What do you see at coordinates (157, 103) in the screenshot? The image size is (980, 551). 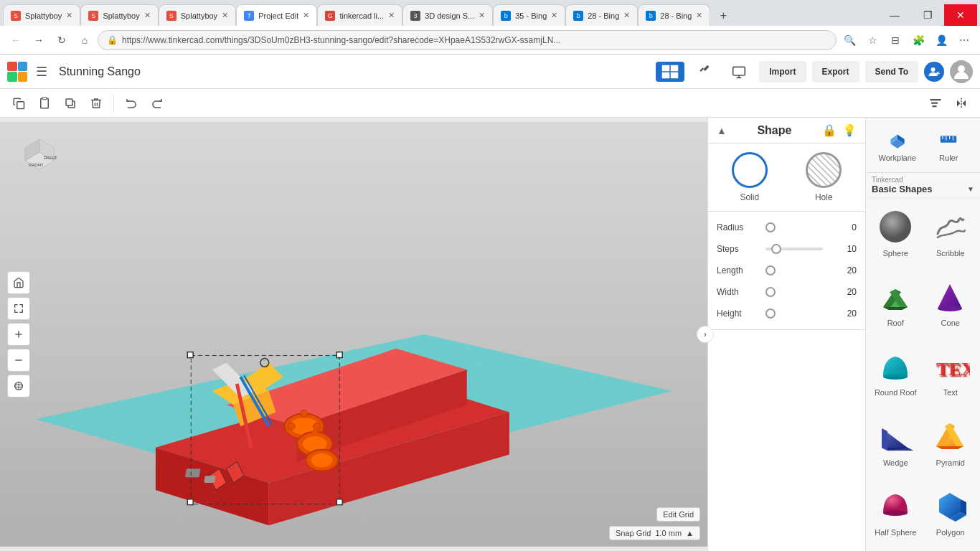 I see `redo-button` at bounding box center [157, 103].